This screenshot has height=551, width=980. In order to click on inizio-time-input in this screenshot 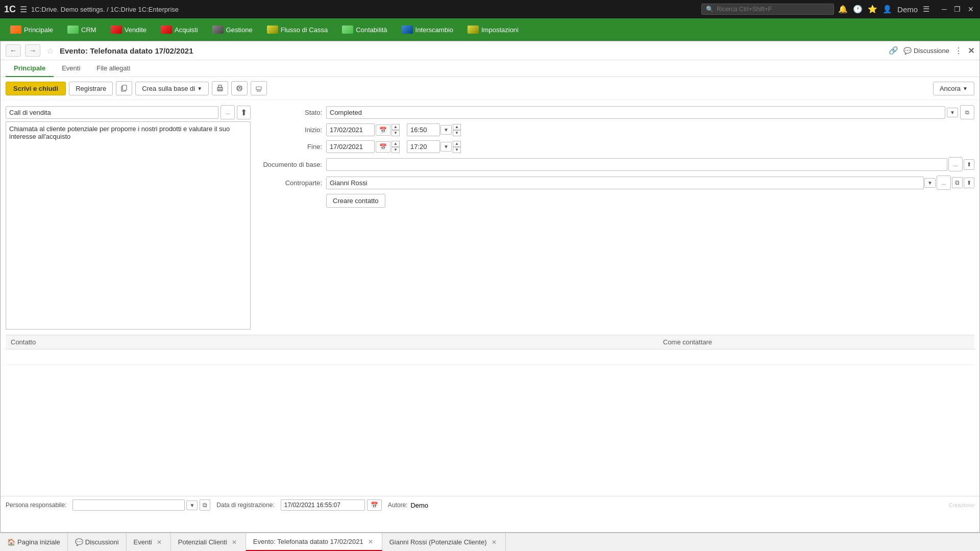, I will do `click(424, 130)`.